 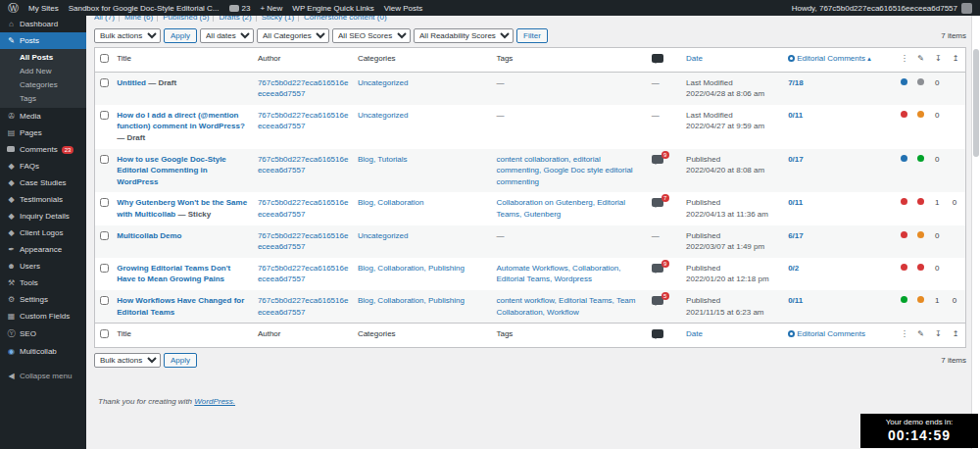 What do you see at coordinates (559, 274) in the screenshot?
I see `tags-links: Automate Workflows, Collaboration, Edito…` at bounding box center [559, 274].